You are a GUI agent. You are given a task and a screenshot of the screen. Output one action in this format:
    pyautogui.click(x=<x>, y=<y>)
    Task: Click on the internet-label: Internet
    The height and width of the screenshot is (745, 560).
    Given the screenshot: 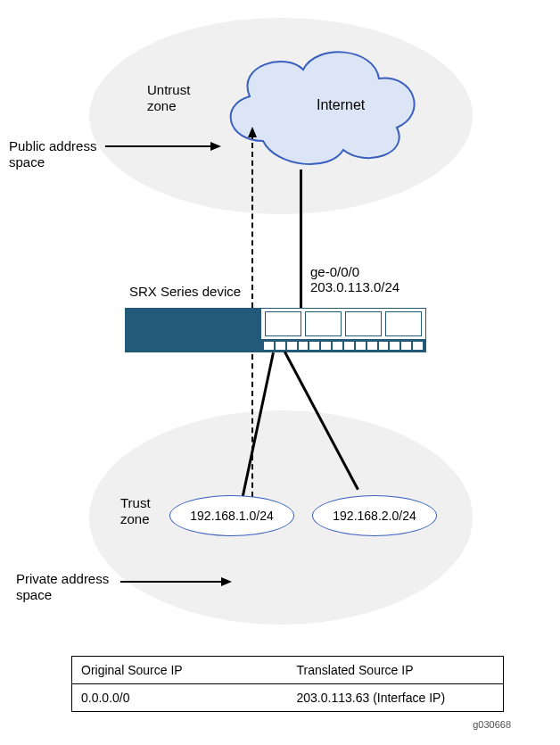 What is the action you would take?
    pyautogui.click(x=341, y=105)
    